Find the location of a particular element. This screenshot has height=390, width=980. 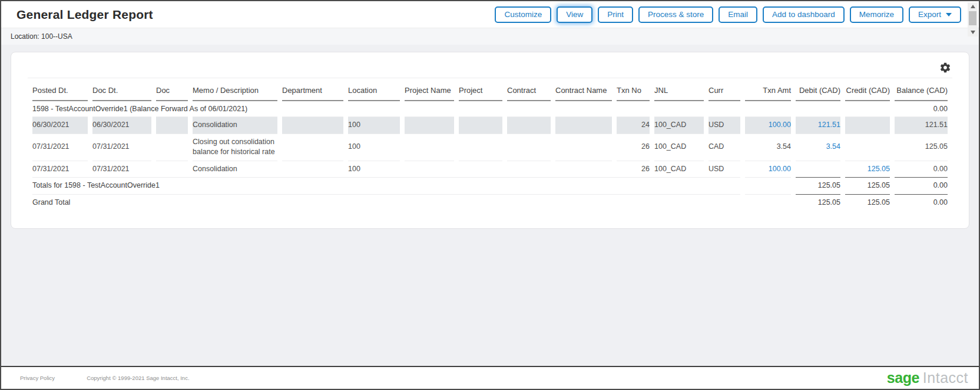

intacct-logo-text: Intacct is located at coordinates (946, 378).